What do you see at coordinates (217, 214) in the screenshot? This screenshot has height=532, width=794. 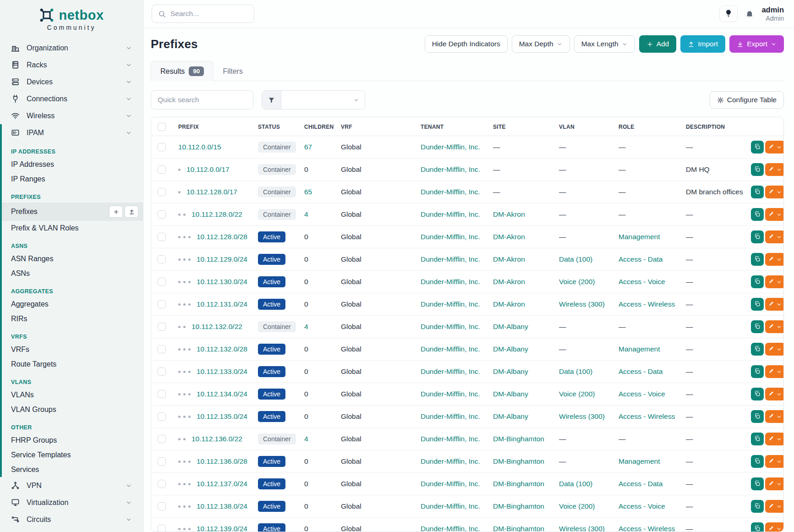 I see `prefix-link: 10.112.128.0/22` at bounding box center [217, 214].